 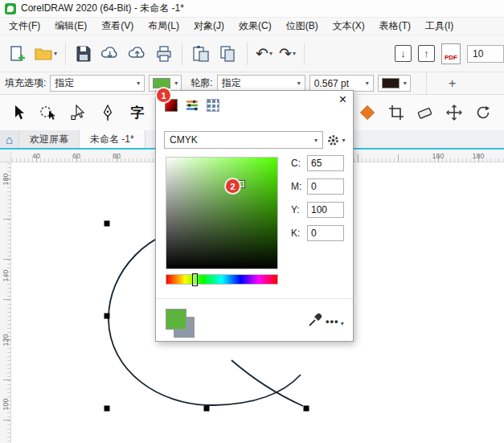 What do you see at coordinates (137, 54) in the screenshot?
I see `save-to-cloud-button` at bounding box center [137, 54].